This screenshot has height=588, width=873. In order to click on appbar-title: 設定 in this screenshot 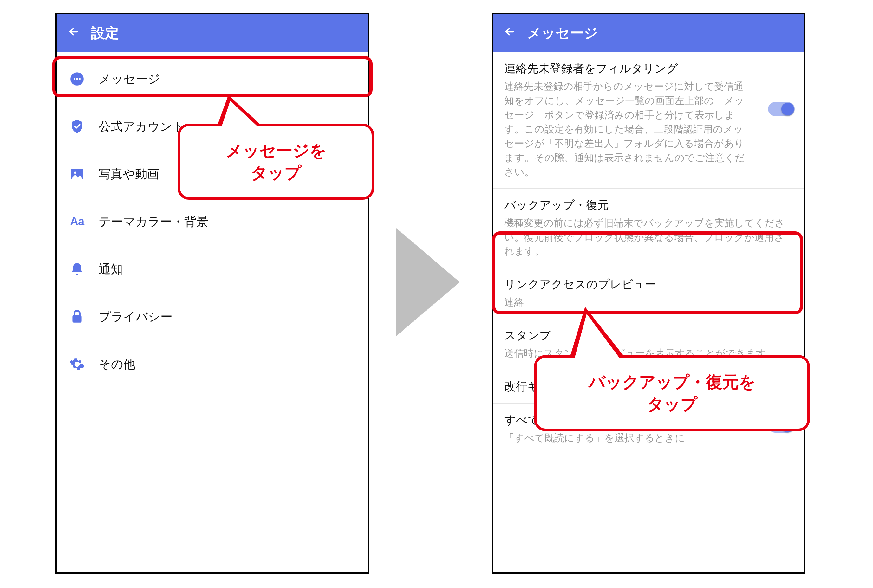, I will do `click(105, 33)`.